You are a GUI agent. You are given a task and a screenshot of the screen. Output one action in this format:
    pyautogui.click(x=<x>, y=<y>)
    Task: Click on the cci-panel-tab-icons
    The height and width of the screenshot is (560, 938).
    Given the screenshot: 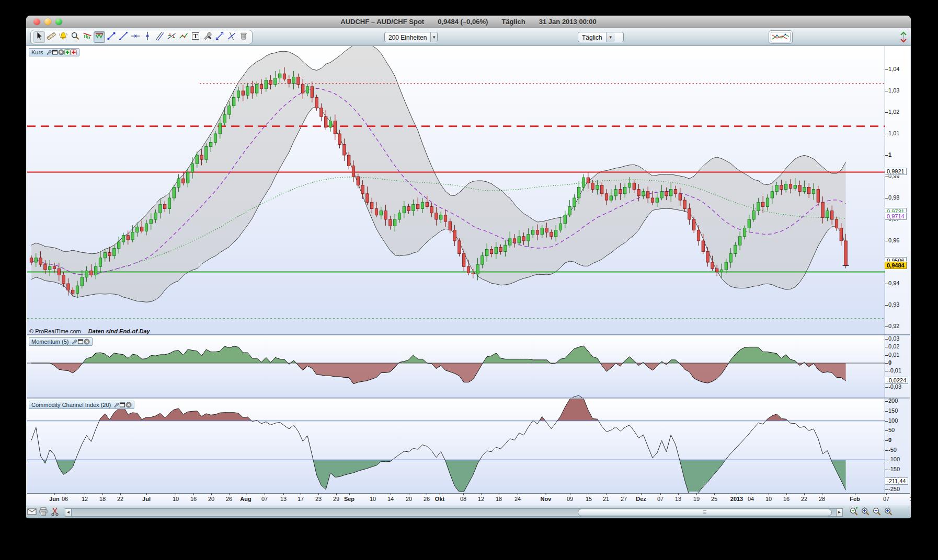 What is the action you would take?
    pyautogui.click(x=122, y=405)
    